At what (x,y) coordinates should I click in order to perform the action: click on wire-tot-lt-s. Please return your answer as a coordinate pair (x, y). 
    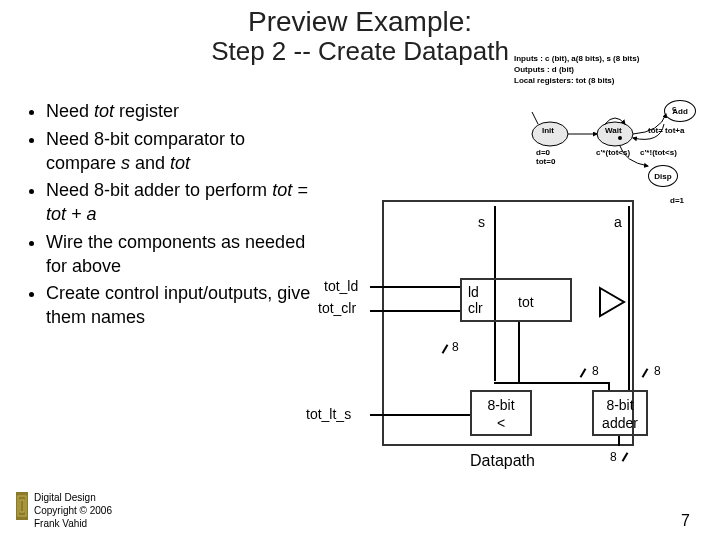
    Looking at the image, I should click on (420, 415).